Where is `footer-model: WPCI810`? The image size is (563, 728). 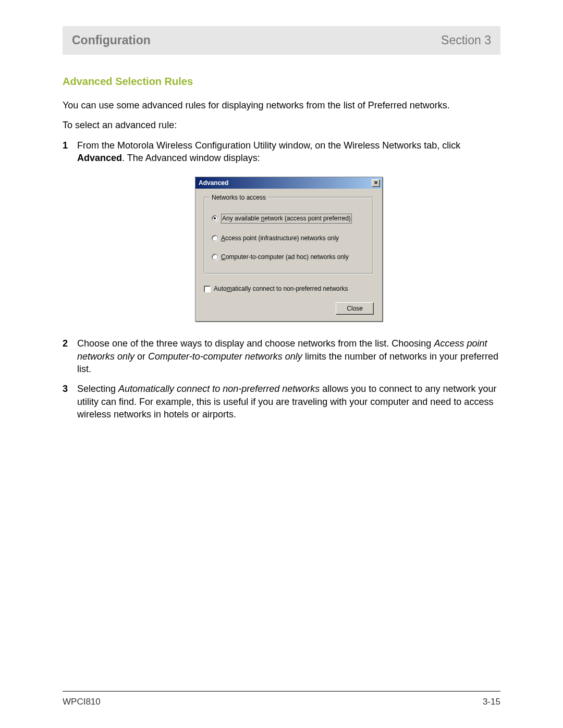 footer-model: WPCI810 is located at coordinates (81, 702).